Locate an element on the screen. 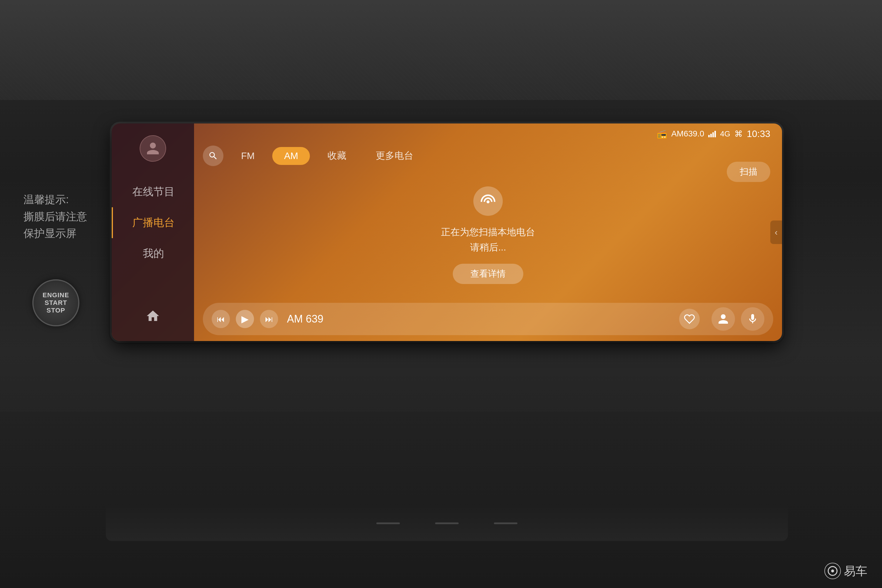  watermark: 易车 is located at coordinates (846, 571).